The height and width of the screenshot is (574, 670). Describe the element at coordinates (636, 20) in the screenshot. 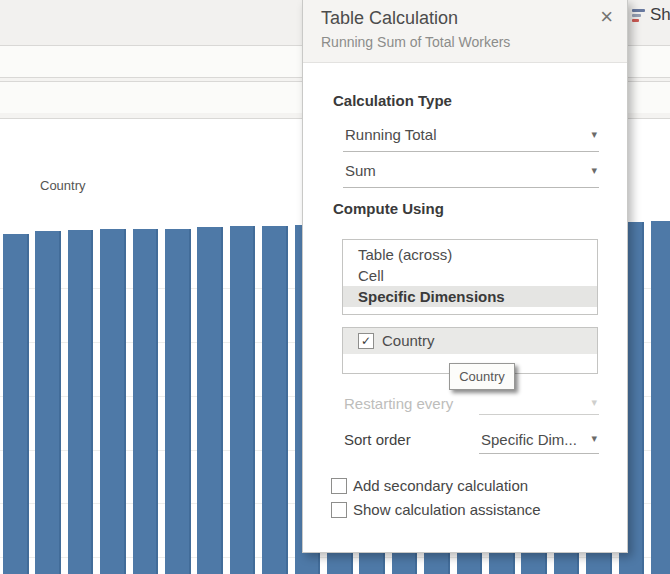

I see `show-me-bar-red` at that location.